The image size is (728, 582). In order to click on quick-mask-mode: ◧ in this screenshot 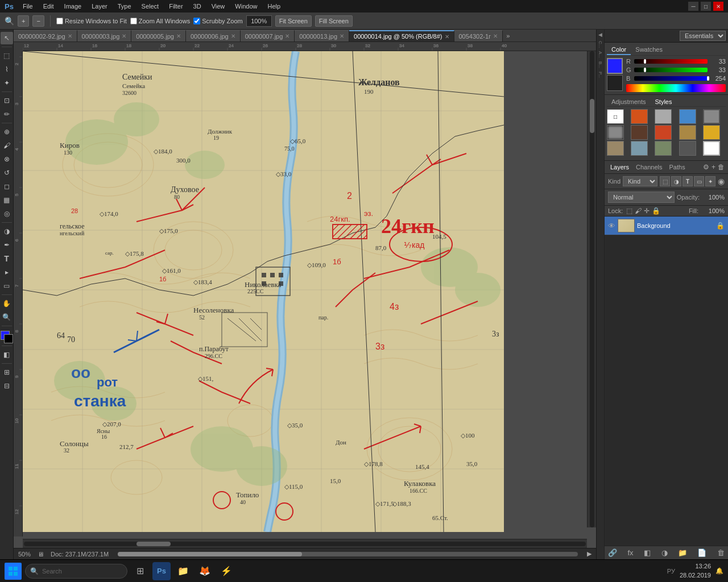, I will do `click(7, 355)`.